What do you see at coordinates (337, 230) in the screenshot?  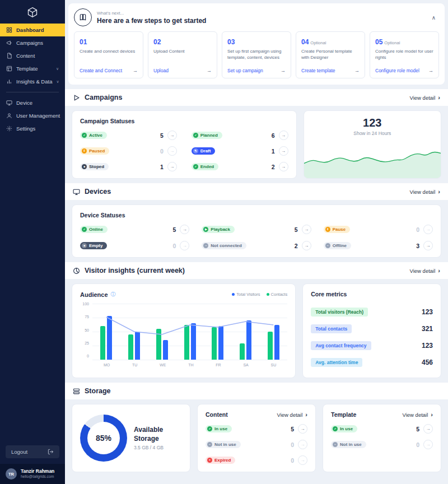 I see `status-badge: ‖Pause` at bounding box center [337, 230].